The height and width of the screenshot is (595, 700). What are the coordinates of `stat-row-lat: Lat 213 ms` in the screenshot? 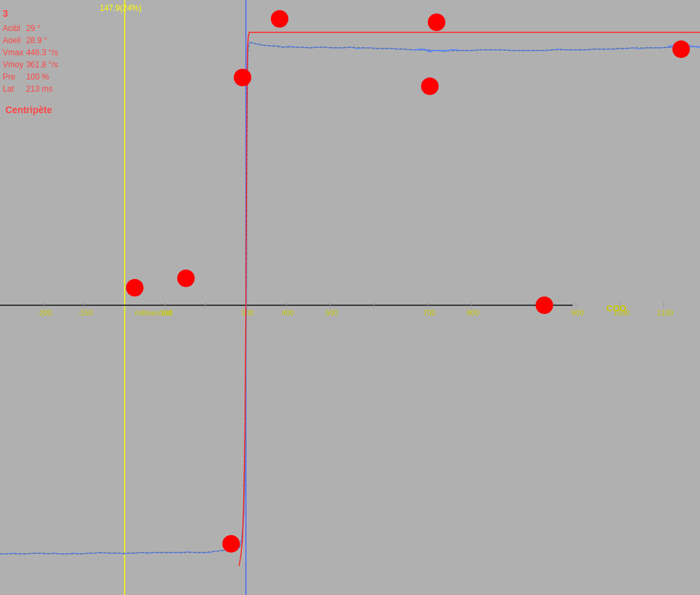 It's located at (32, 89).